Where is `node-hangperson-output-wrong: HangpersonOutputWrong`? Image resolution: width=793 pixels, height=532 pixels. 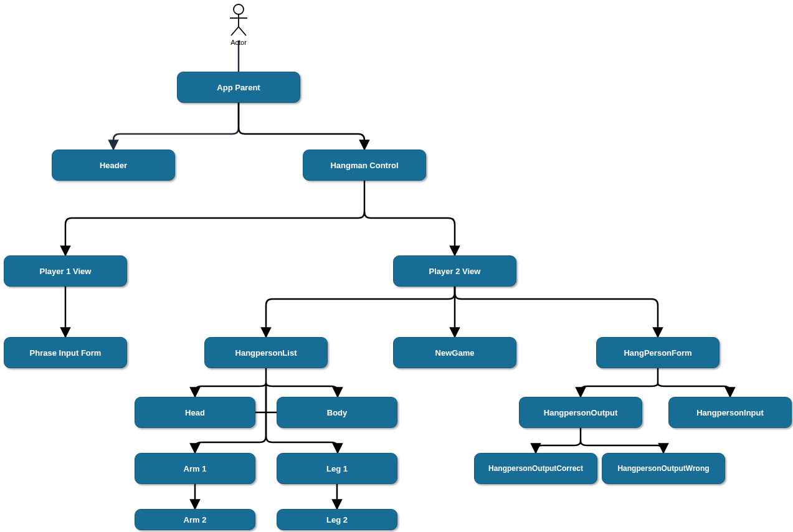 node-hangperson-output-wrong: HangpersonOutputWrong is located at coordinates (663, 468).